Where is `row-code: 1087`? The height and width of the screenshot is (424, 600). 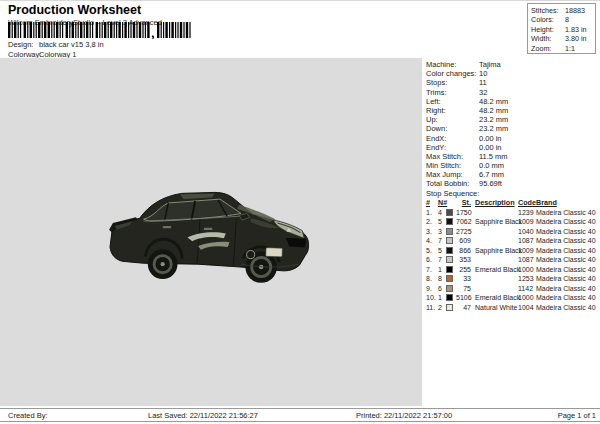
row-code: 1087 is located at coordinates (526, 241).